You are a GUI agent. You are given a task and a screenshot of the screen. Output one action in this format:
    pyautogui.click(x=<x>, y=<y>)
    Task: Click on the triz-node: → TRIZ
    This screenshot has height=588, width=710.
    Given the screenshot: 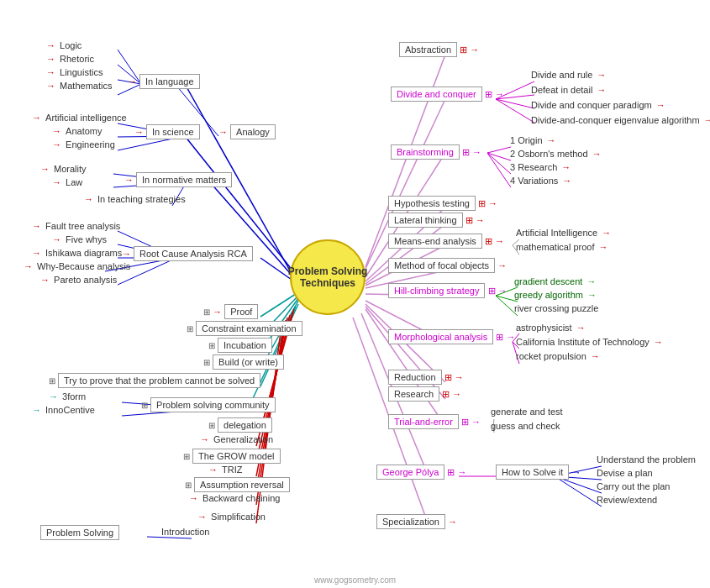 What is the action you would take?
    pyautogui.click(x=227, y=470)
    